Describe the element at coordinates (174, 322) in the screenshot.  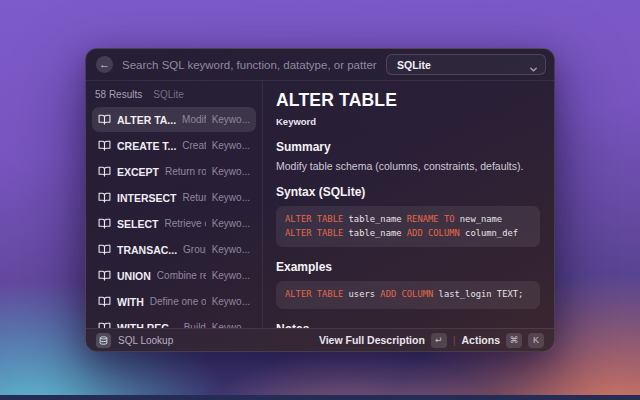
I see `result-row: WITH REC...Build rec...Keywo...` at that location.